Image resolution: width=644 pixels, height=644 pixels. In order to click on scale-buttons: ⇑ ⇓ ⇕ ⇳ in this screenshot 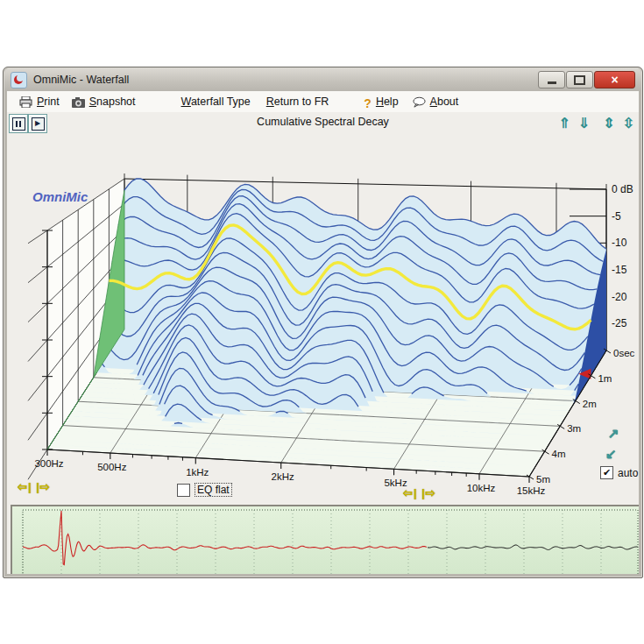, I will do `click(596, 123)`.